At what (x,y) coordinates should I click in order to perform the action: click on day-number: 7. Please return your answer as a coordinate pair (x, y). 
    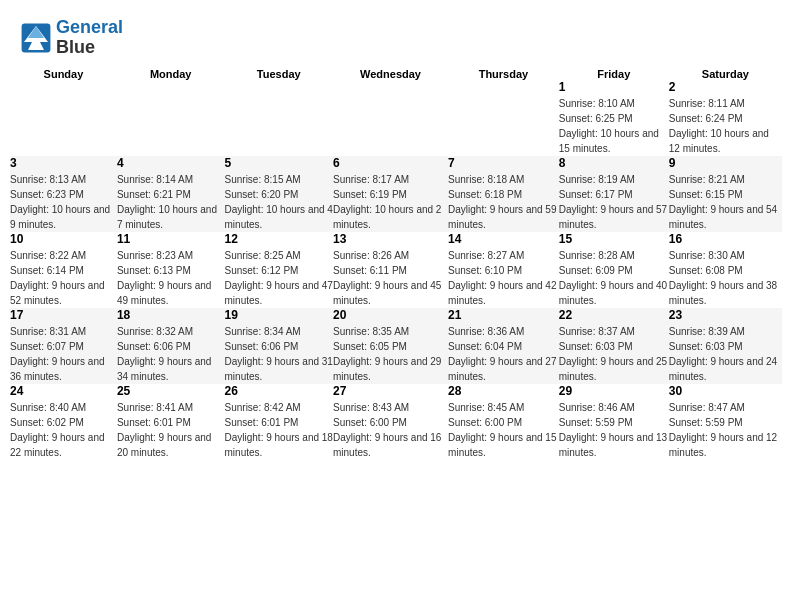
    Looking at the image, I should click on (504, 163).